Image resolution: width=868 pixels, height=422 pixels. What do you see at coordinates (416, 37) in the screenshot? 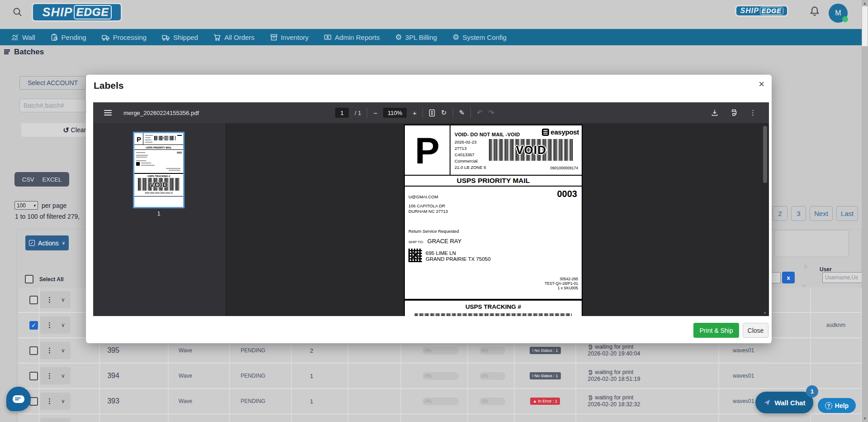
I see `nav-item-3pl-billing: ⚙ 3PL Billing` at bounding box center [416, 37].